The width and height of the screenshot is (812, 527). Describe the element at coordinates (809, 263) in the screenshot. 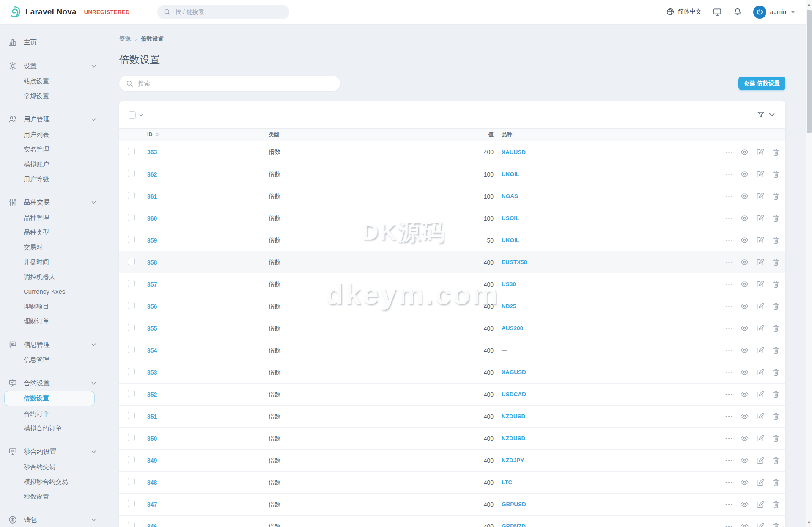

I see `page-scrollbar: ▲ ▼` at that location.